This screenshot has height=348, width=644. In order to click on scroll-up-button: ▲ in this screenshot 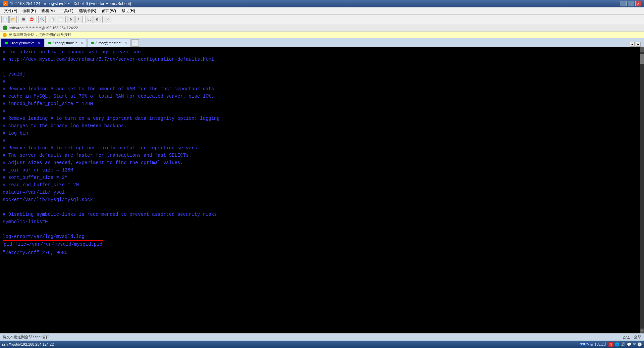, I will do `click(642, 49)`.